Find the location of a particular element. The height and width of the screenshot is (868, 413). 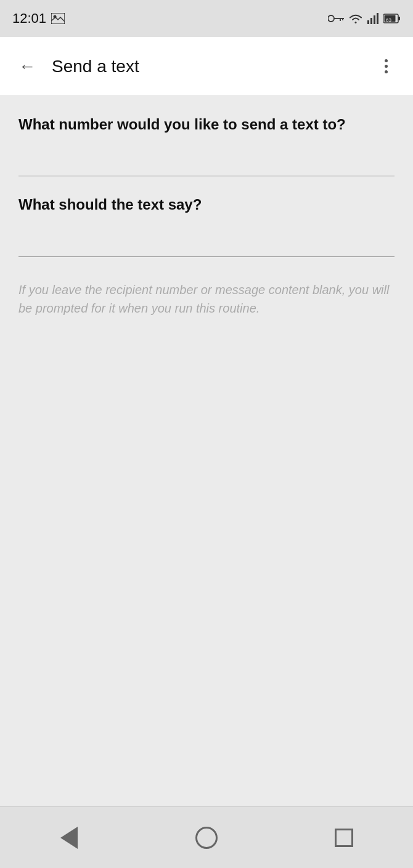

nav-recents-icon is located at coordinates (344, 838).